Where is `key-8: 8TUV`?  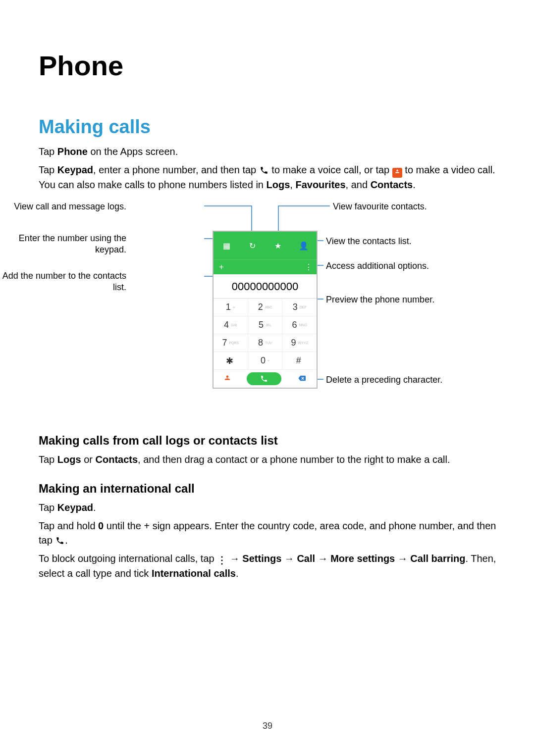
key-8: 8TUV is located at coordinates (266, 343).